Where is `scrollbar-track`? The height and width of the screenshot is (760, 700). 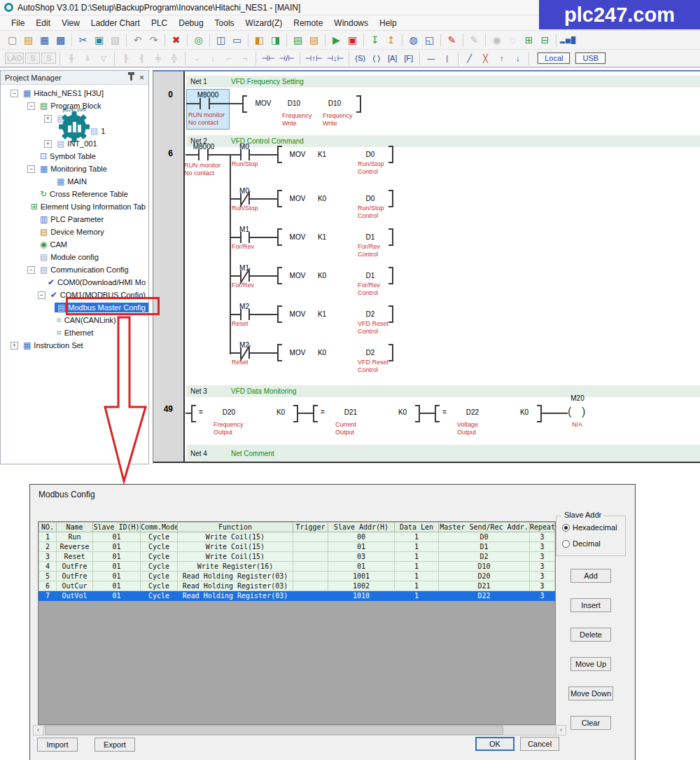 scrollbar-track is located at coordinates (300, 730).